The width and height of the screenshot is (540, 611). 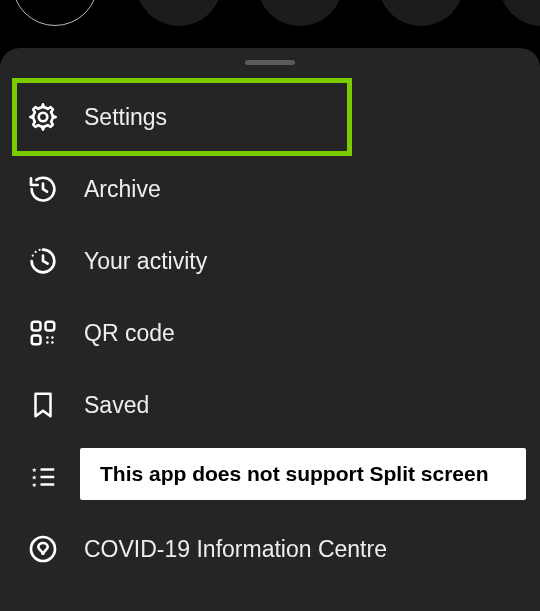 I want to click on menu-item-archive: Archive, so click(x=270, y=189).